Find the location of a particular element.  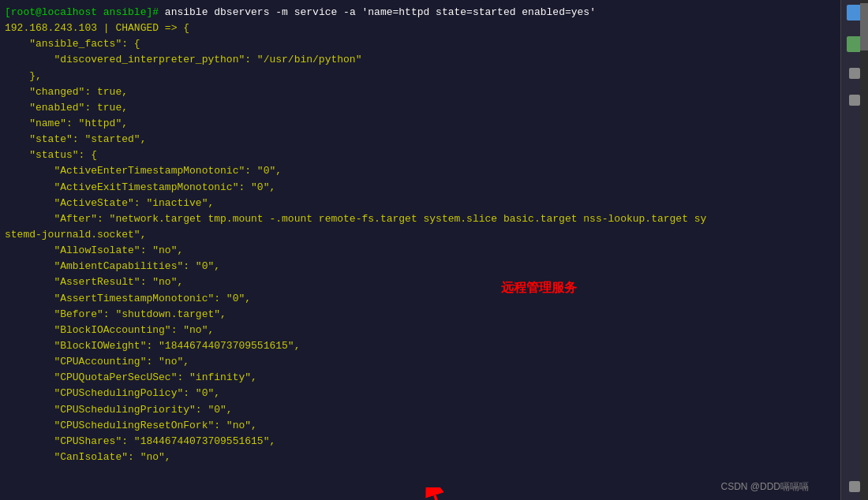

terminal-line: "CPUShares": "18446744073709551615", is located at coordinates (423, 442).